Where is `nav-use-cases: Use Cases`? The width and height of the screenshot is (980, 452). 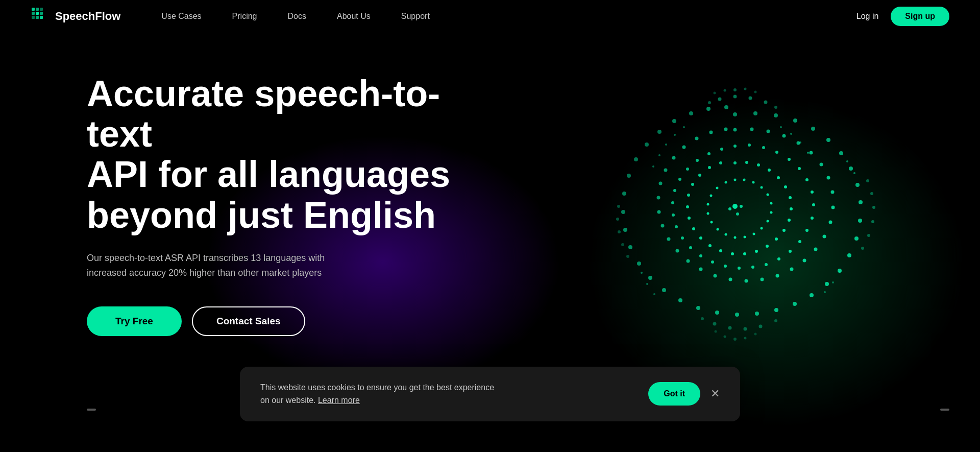
nav-use-cases: Use Cases is located at coordinates (181, 16).